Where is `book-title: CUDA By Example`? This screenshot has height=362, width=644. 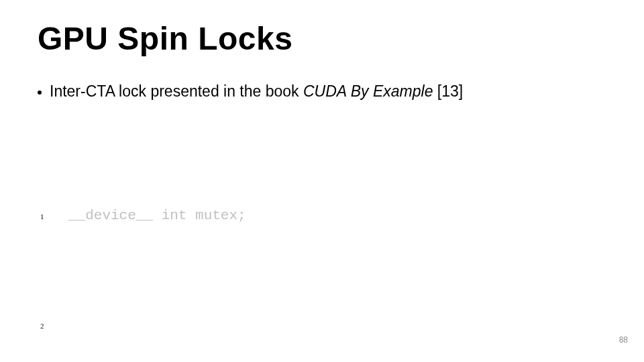 book-title: CUDA By Example is located at coordinates (368, 91).